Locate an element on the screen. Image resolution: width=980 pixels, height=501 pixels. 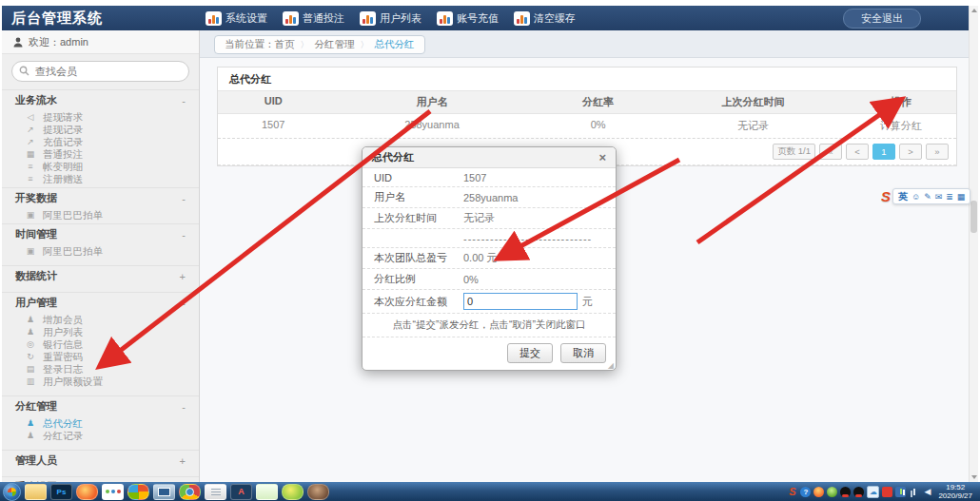
chart-tray-icon is located at coordinates (900, 492).